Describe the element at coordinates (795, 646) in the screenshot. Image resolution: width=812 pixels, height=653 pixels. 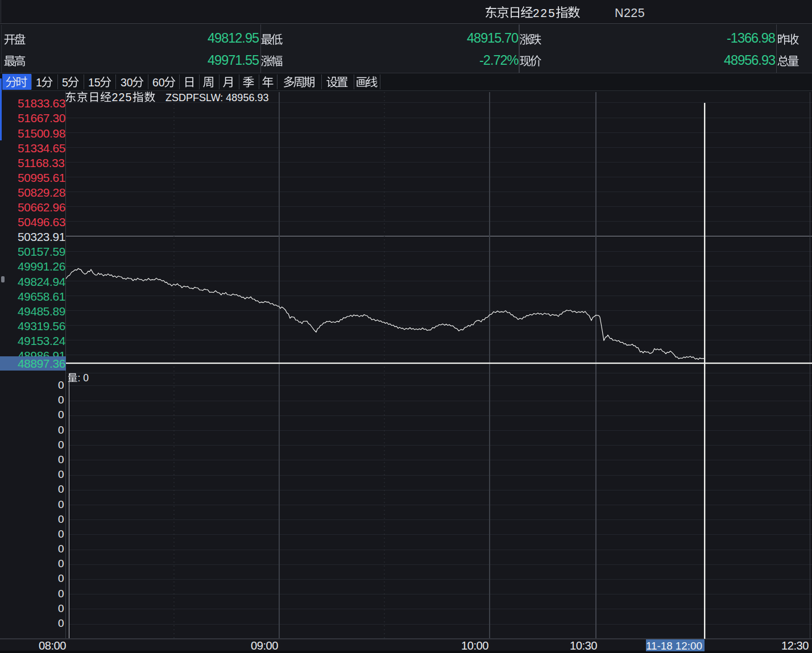
I see `svg-text: 12:30` at that location.